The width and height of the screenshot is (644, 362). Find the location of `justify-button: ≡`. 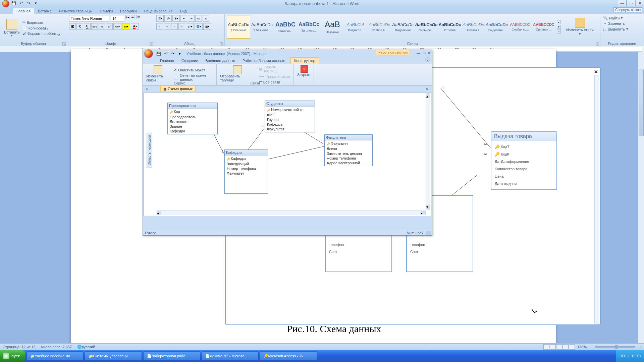

justify-button: ≡ is located at coordinates (182, 26).